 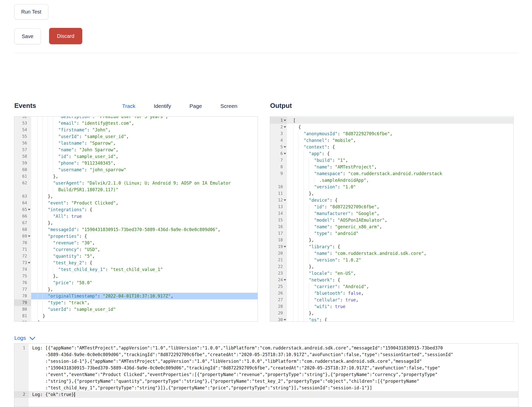 What do you see at coordinates (266, 361) in the screenshot?
I see `code-line: :"session-id-1"},{"appName":"AMTestProje…` at bounding box center [266, 361].